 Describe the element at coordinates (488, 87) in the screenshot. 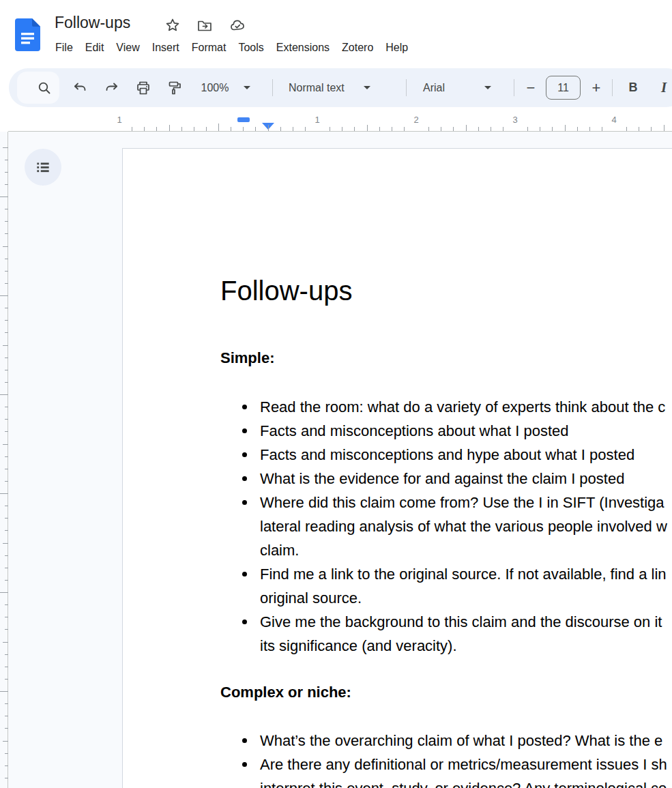

I see `font-dropdown-arrow` at that location.